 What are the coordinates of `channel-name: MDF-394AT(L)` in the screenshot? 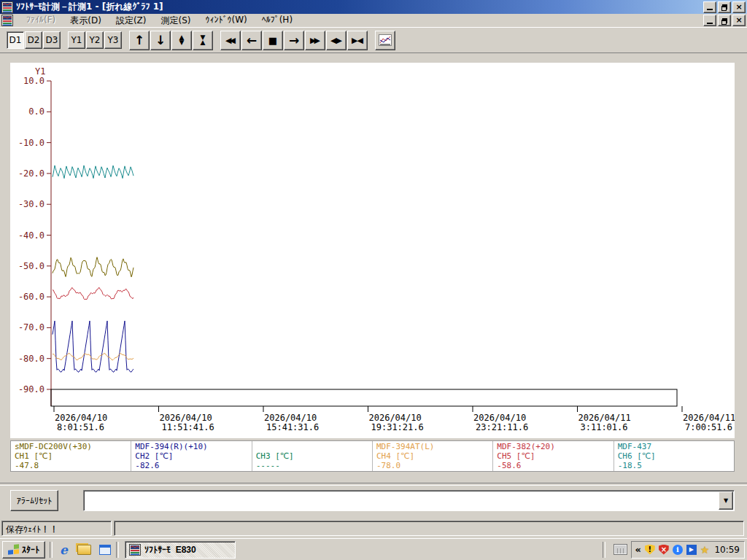 It's located at (433, 446).